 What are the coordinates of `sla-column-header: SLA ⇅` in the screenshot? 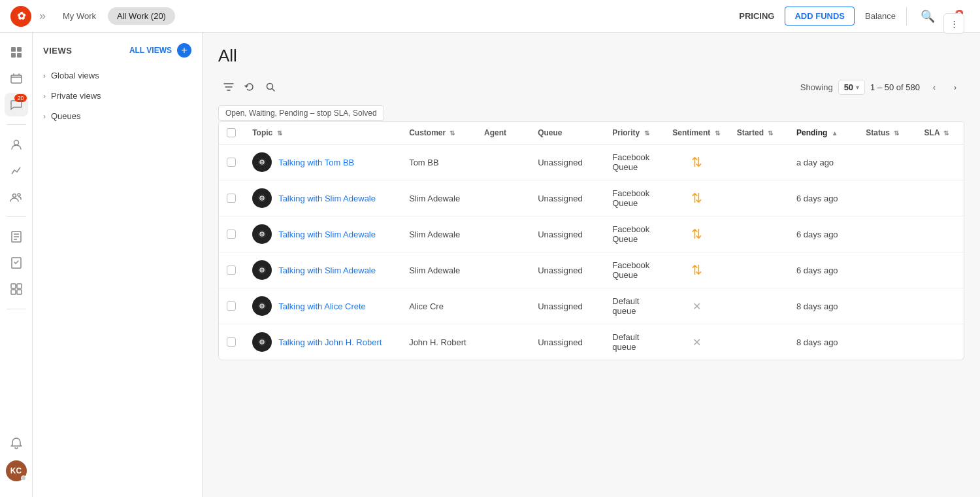 It's located at (940, 133).